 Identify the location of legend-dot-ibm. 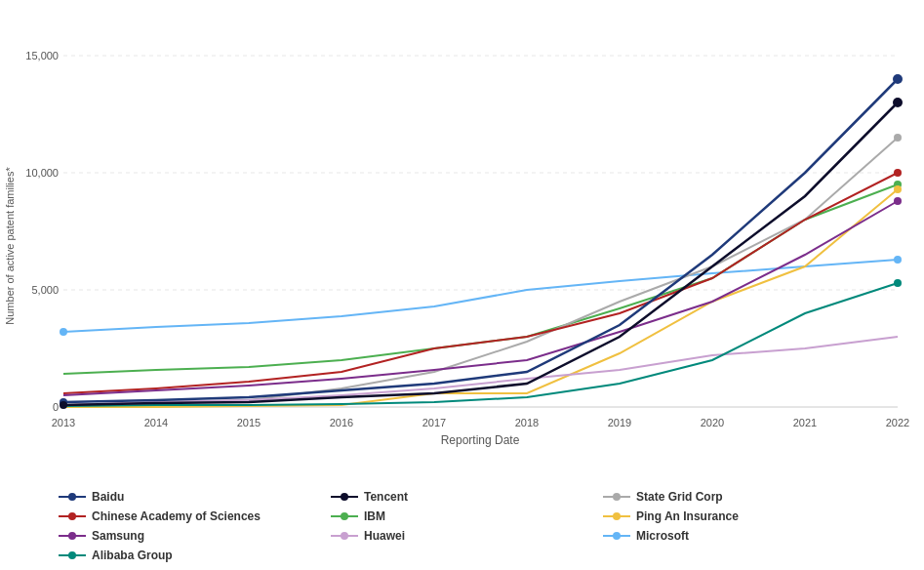
(344, 516).